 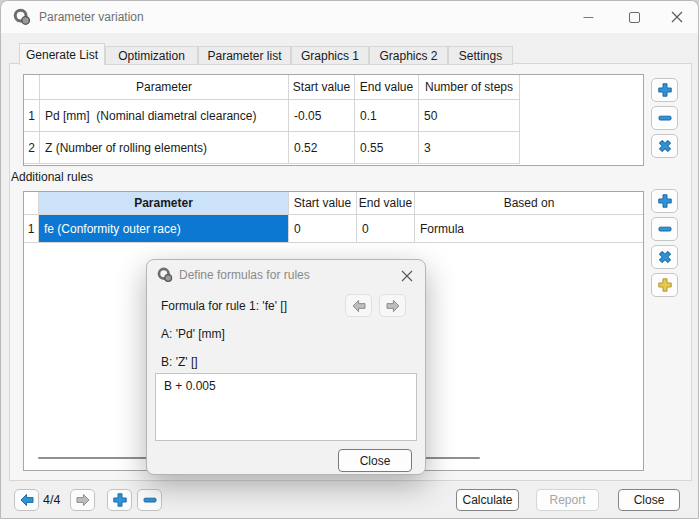 What do you see at coordinates (664, 229) in the screenshot?
I see `rule-remove-button` at bounding box center [664, 229].